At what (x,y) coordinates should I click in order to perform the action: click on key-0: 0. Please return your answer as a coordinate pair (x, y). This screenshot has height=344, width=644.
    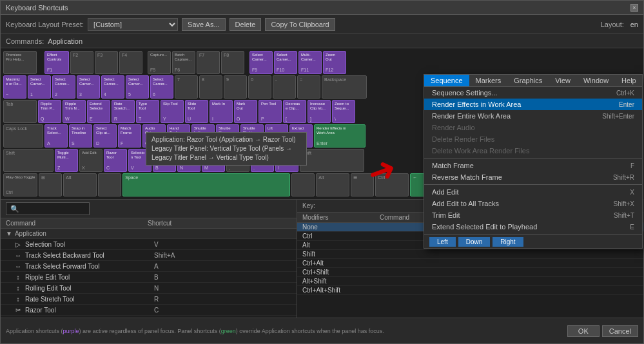
    Looking at the image, I should click on (260, 87).